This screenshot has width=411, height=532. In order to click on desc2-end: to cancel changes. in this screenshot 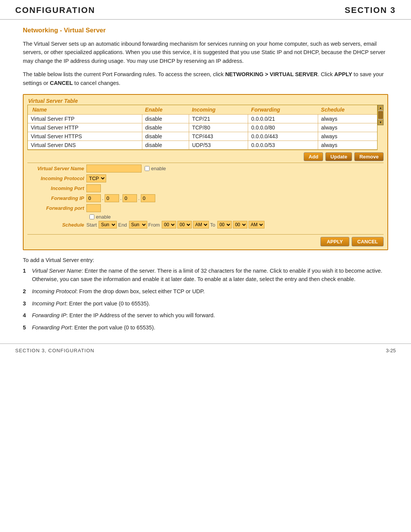, I will do `click(97, 83)`.